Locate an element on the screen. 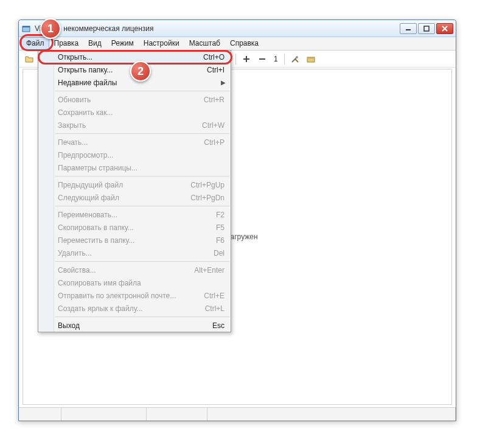 This screenshot has height=448, width=477. menu-item: Предпросмотр... is located at coordinates (134, 155).